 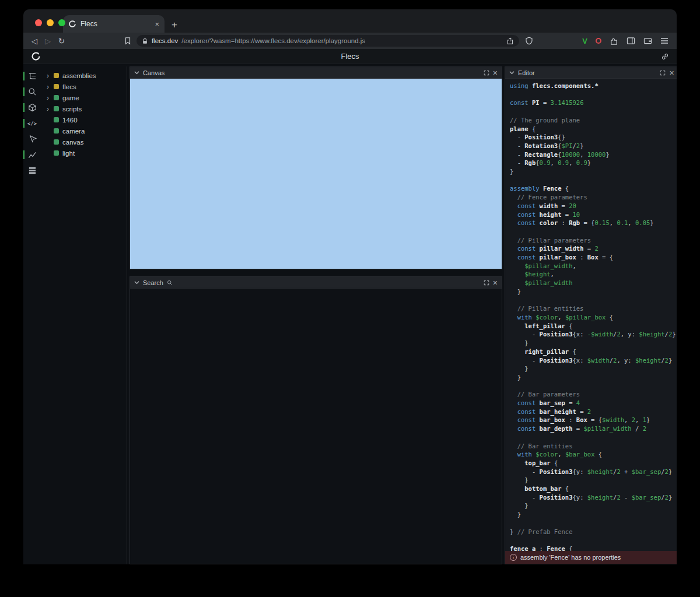 I want to click on flecs-favicon, so click(x=72, y=24).